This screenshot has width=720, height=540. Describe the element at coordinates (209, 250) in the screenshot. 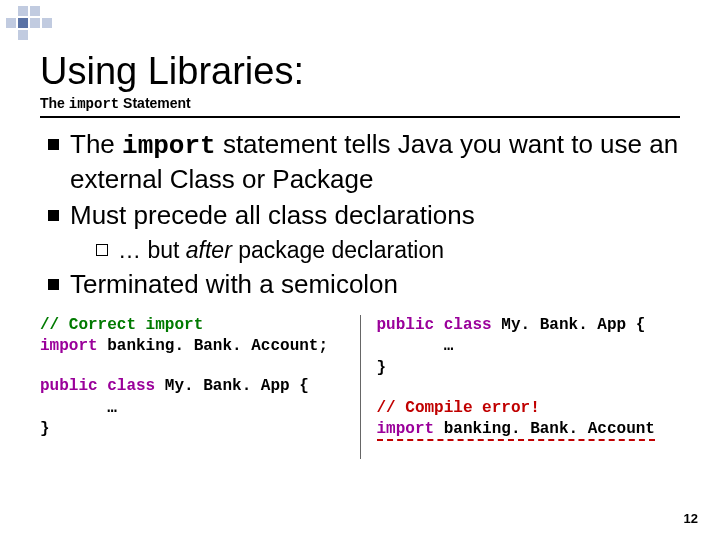

I see `sub-bullet-ital: after` at that location.